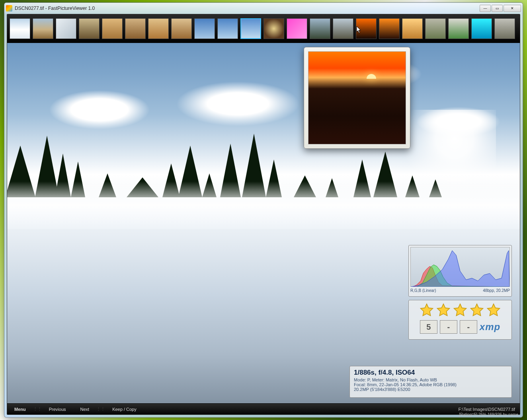 This screenshot has width=527, height=420. I want to click on keep-copy-button: Keep / Copy, so click(124, 409).